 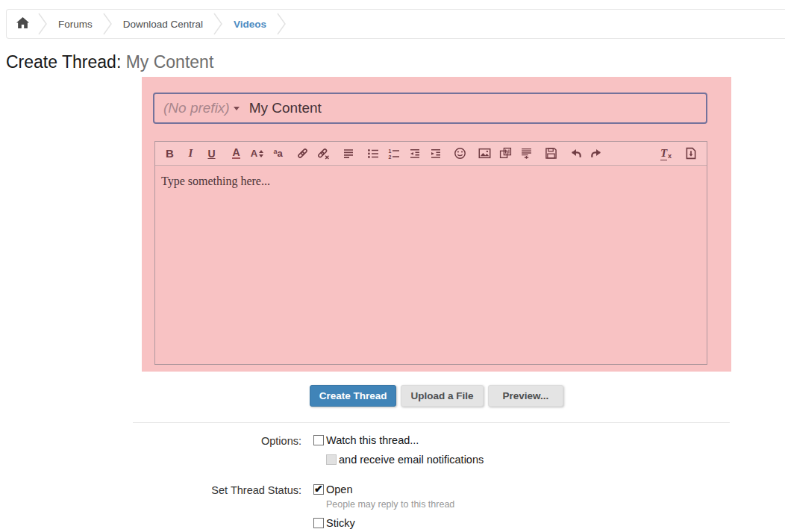 What do you see at coordinates (22, 24) in the screenshot?
I see `home-breadcrumb` at bounding box center [22, 24].